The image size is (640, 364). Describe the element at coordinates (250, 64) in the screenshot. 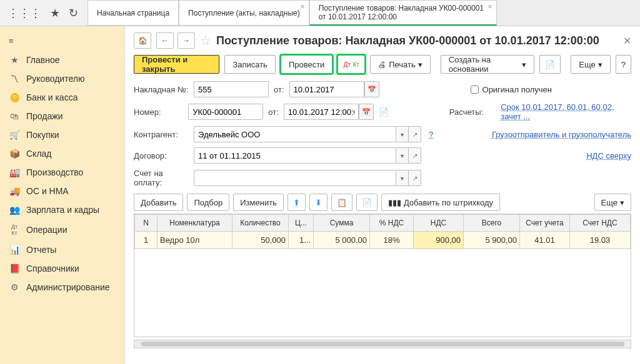

I see `write-button: Записать` at that location.